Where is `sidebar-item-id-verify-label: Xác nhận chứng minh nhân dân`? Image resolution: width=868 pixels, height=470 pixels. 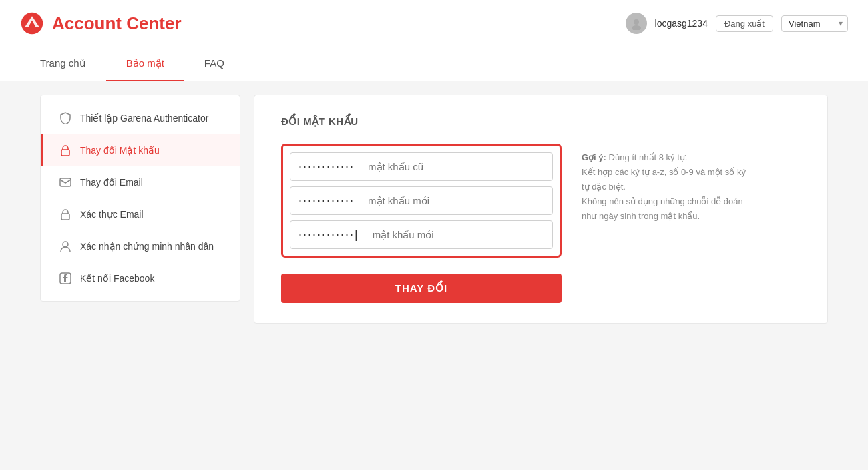
sidebar-item-id-verify-label: Xác nhận chứng minh nhân dân is located at coordinates (147, 246).